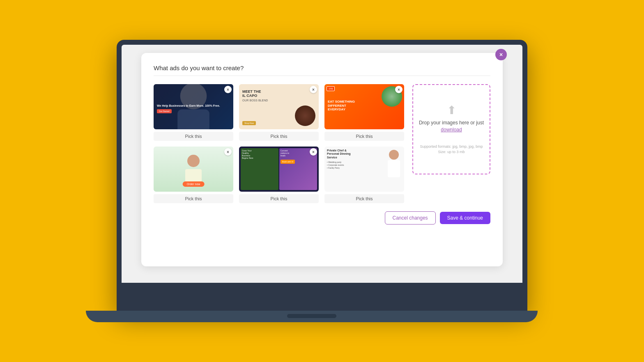 The width and height of the screenshot is (644, 362). What do you see at coordinates (410, 218) in the screenshot?
I see `cancel-button: Cancel changes` at bounding box center [410, 218].